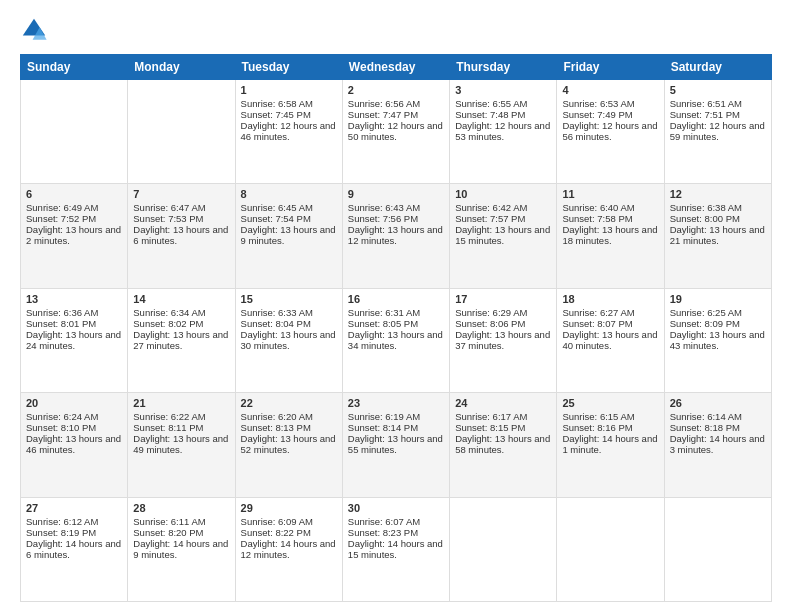 This screenshot has width=792, height=612. Describe the element at coordinates (610, 444) in the screenshot. I see `day-info: Daylight: 14 hours and 1 minute.` at that location.